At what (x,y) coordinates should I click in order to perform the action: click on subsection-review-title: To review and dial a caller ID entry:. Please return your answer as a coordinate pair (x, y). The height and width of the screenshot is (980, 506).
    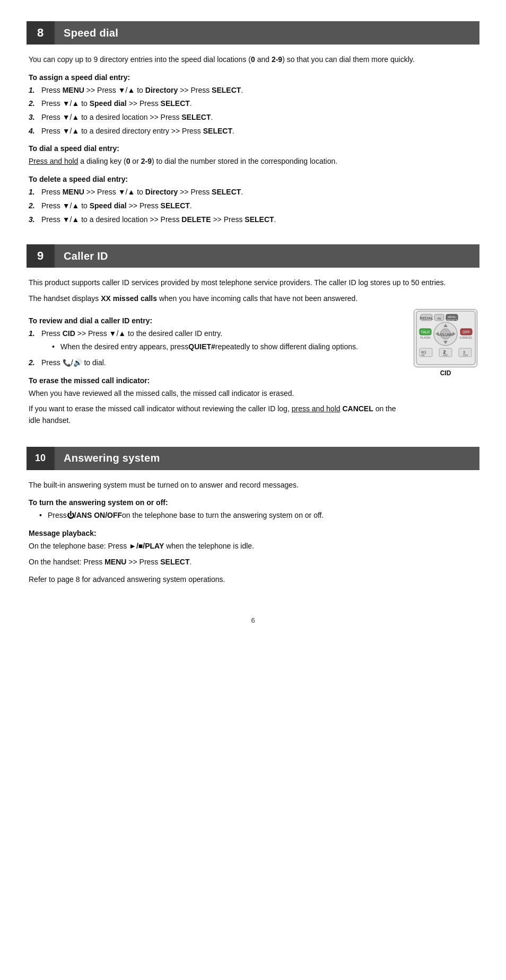
    Looking at the image, I should click on (217, 321).